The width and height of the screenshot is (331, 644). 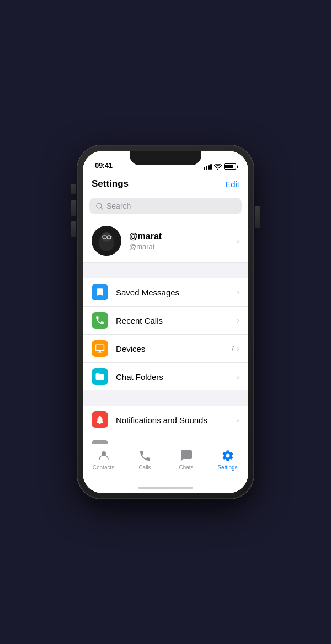 I want to click on person-icon, so click(x=104, y=456).